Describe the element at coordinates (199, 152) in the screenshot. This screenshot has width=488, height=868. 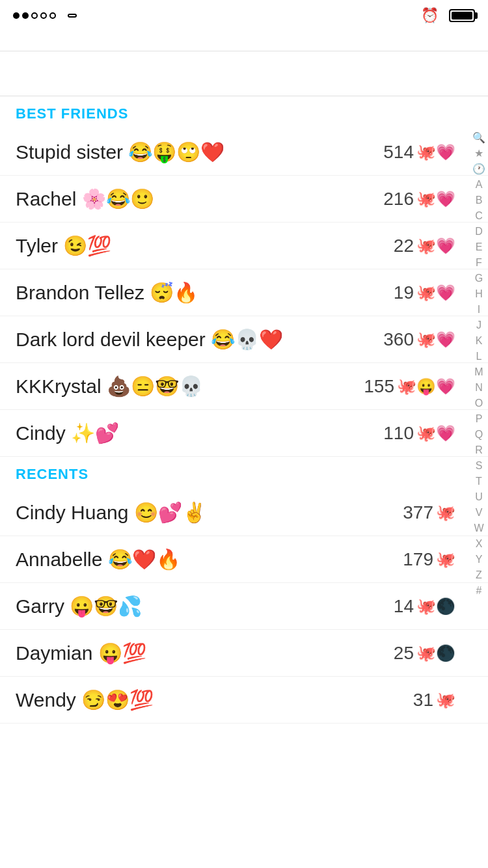
I see `contact-name: Stupid sister 😂🤑🙄❤️` at that location.